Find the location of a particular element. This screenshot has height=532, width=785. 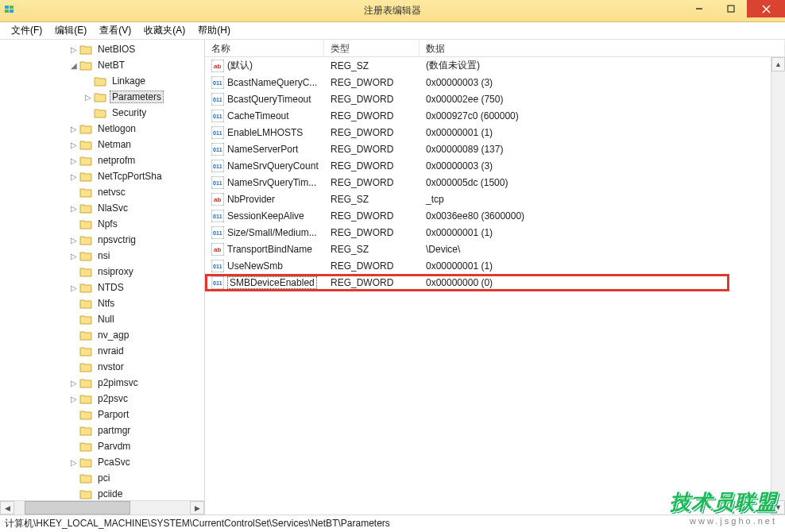

tree-node: ▷Netlogon is located at coordinates (102, 129).